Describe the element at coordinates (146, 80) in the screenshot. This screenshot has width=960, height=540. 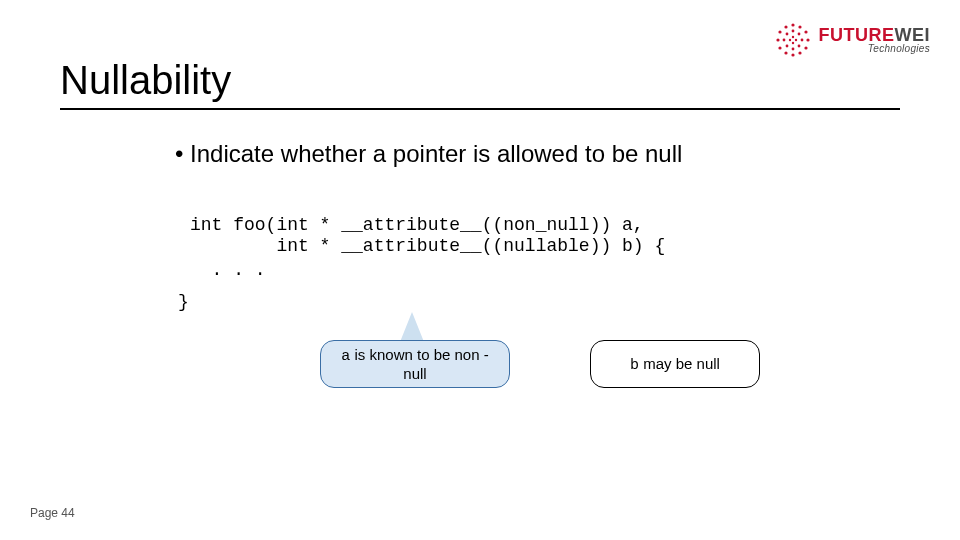
I see `slide-title: Nullability` at that location.